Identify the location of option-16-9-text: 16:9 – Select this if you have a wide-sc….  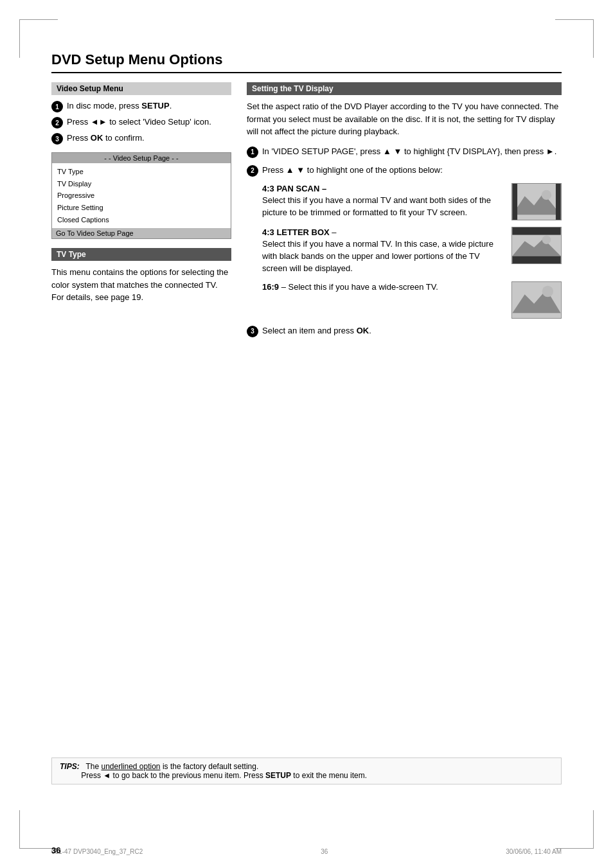
(384, 288).